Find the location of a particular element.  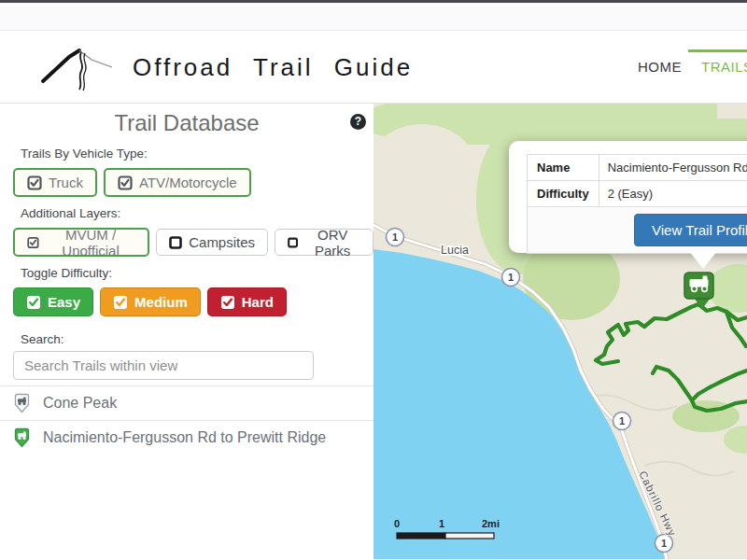

easy-difficulty-label: Easy is located at coordinates (63, 302).